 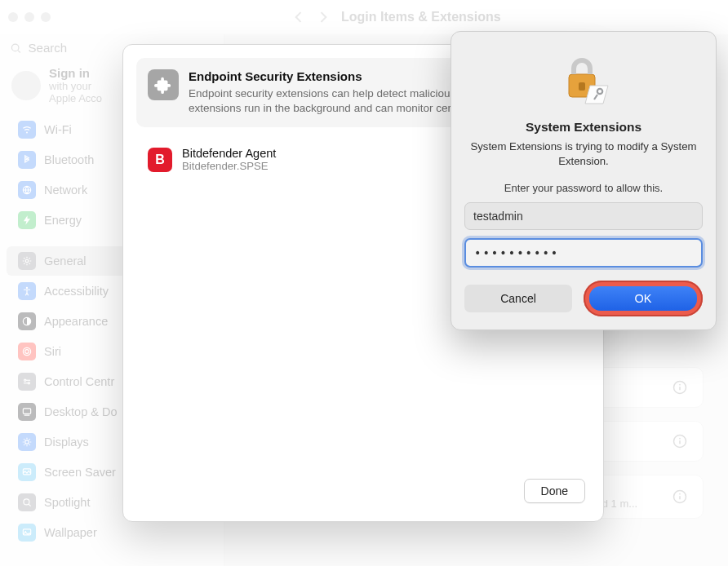 I want to click on cancel-button: Cancel, so click(x=518, y=298).